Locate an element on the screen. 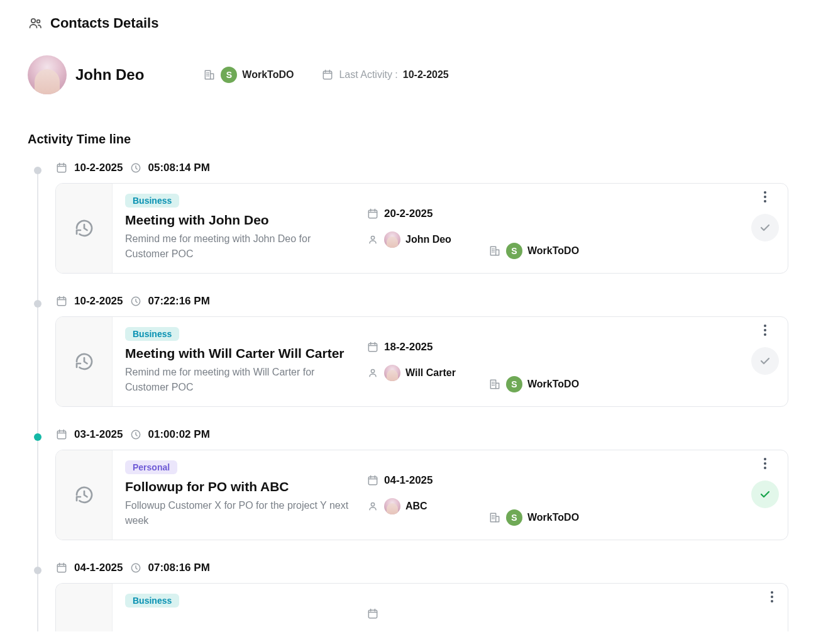 This screenshot has height=644, width=816. card-main: Business Meeting with John Deo Remind me… is located at coordinates (238, 228).